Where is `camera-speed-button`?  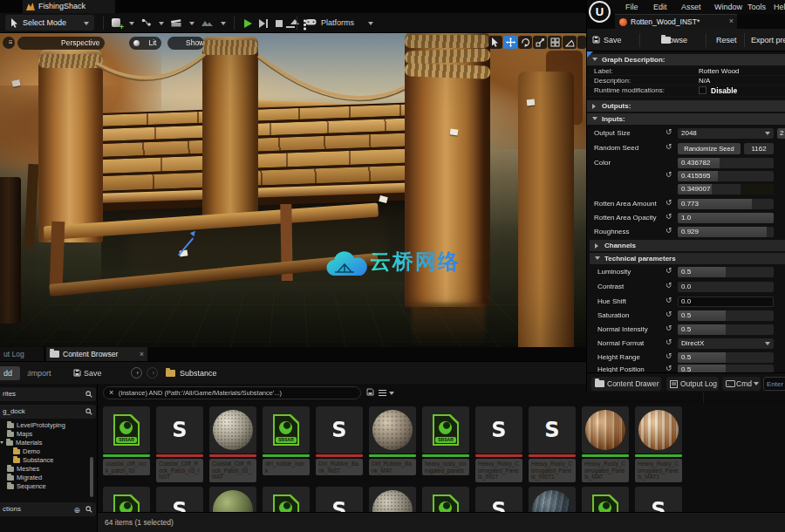 camera-speed-button is located at coordinates (582, 42).